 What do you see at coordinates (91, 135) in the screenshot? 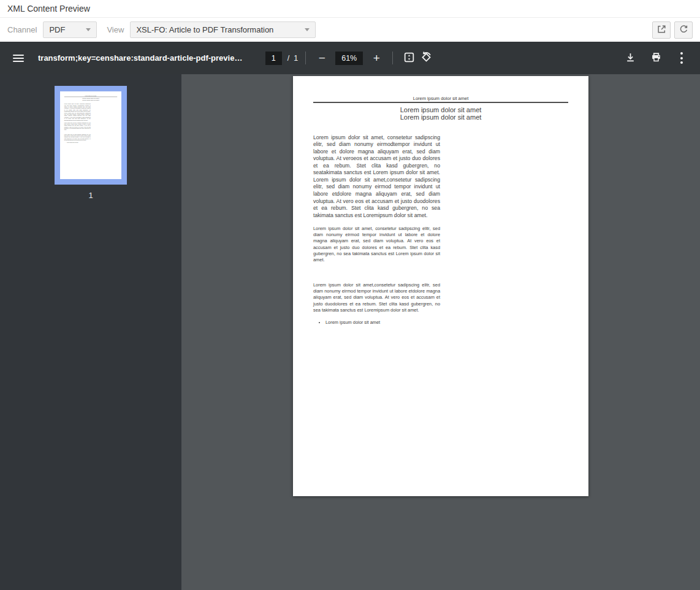
I see `page-thumbnail: Lorem ipsum dolor sit amet Lorem ipsum d…` at bounding box center [91, 135].